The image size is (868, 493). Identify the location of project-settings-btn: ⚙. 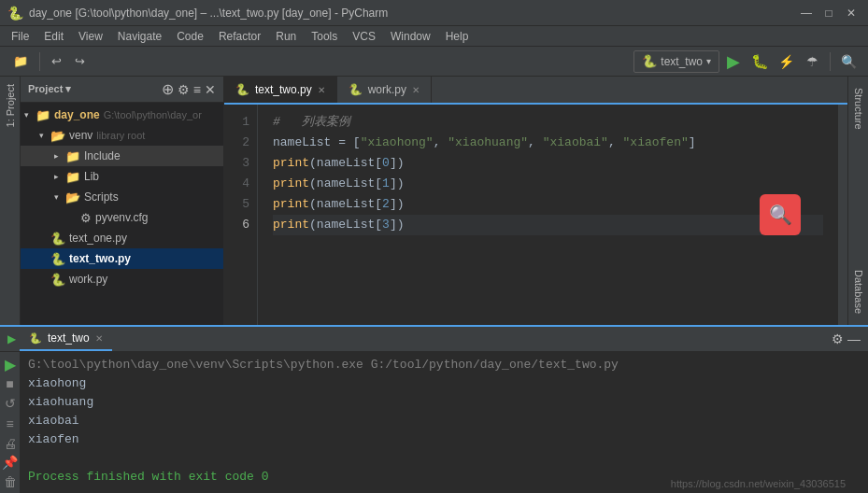
(183, 90).